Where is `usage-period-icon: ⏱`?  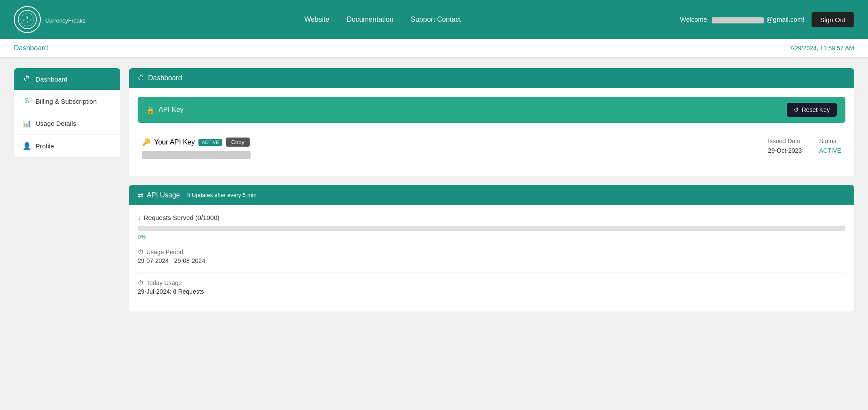
usage-period-icon: ⏱ is located at coordinates (141, 252).